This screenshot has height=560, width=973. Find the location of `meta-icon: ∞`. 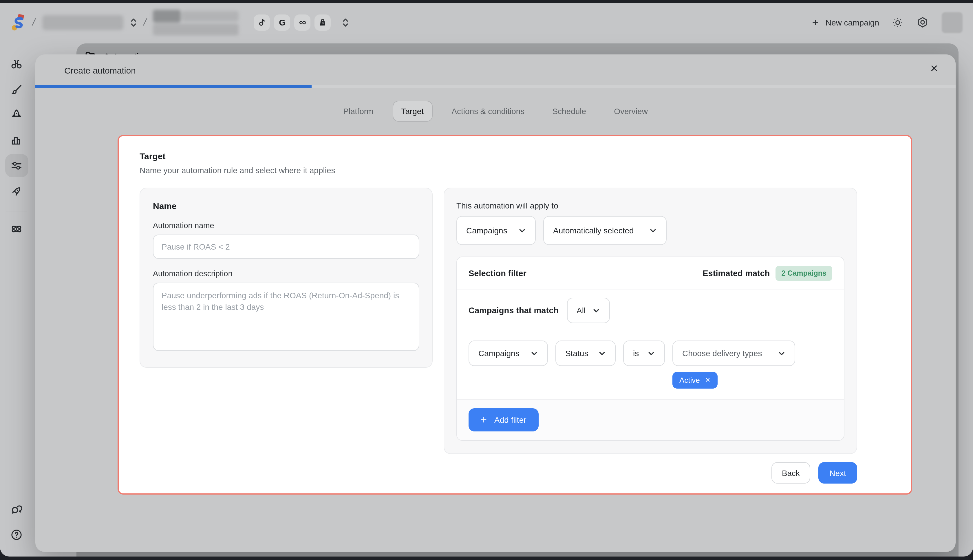

meta-icon: ∞ is located at coordinates (303, 22).